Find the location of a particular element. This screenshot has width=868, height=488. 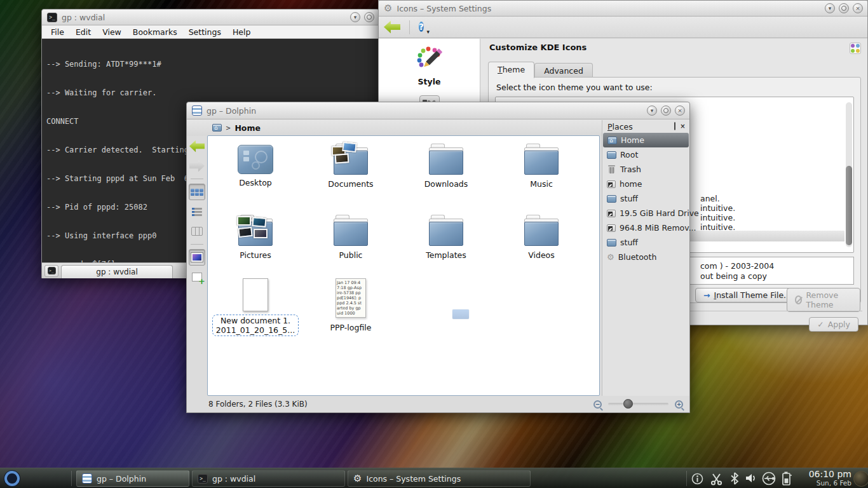

taskbar: gp – Dolphin >_ gp : wvdial ⚙ Icons – Sy… is located at coordinates (434, 478).